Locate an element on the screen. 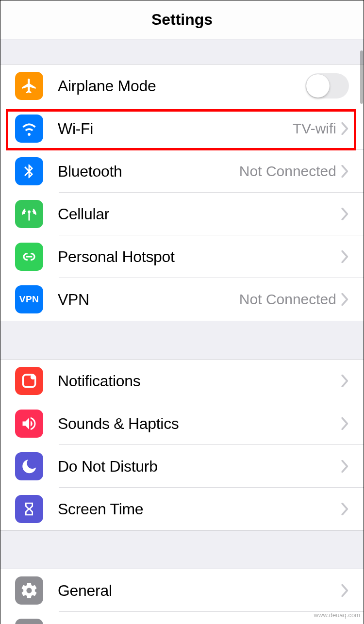  row-notifications: Notifications is located at coordinates (182, 381).